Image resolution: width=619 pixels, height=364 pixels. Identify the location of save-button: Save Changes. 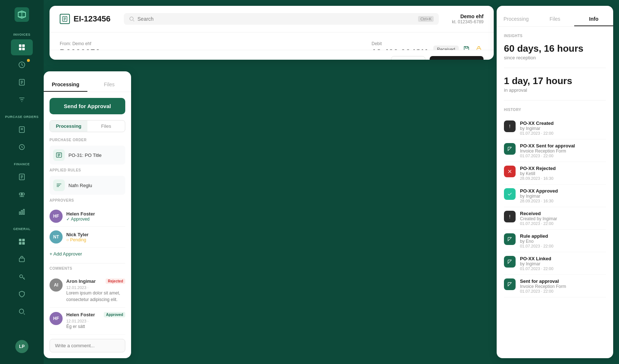
(457, 58).